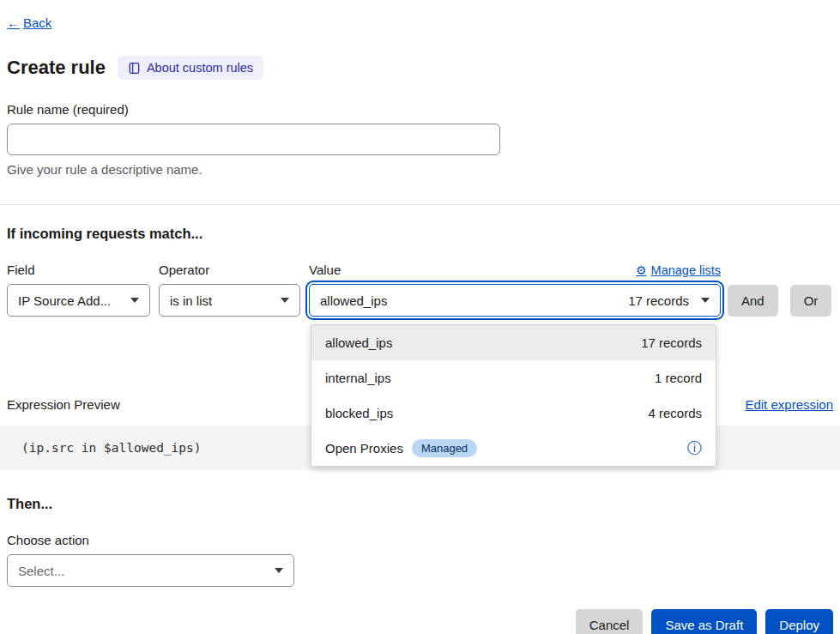 The width and height of the screenshot is (840, 634). I want to click on back-label: Back, so click(38, 22).